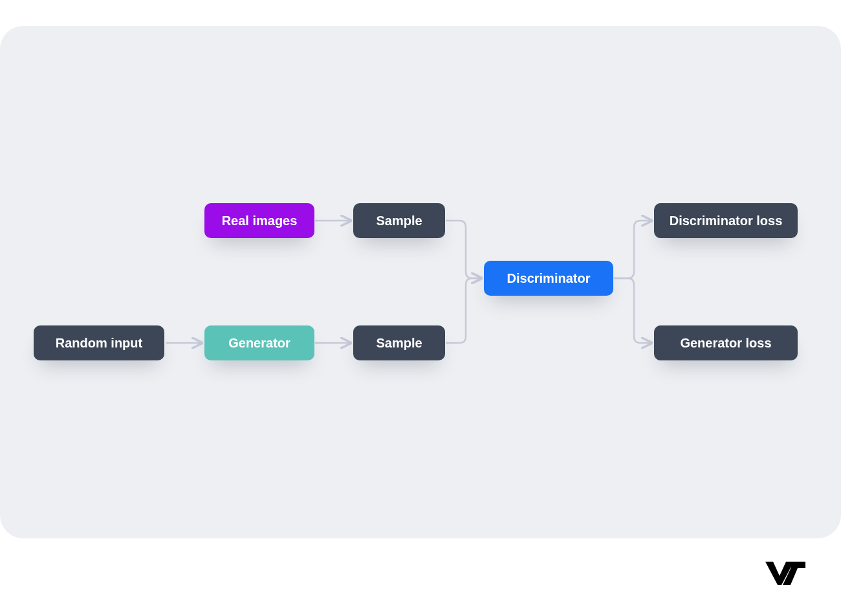  I want to click on node-sample-top: Sample, so click(399, 221).